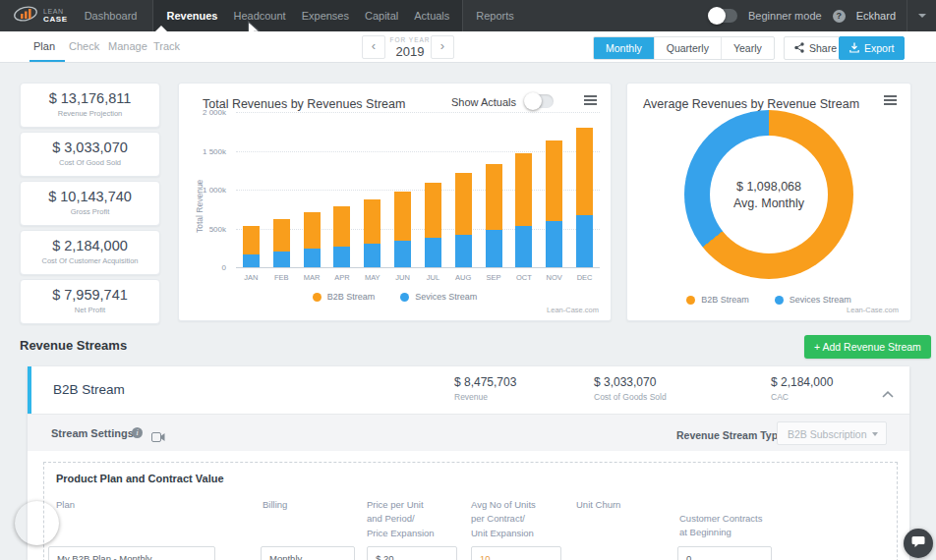  I want to click on x-axis-tick-labels: JANFEBMARAPRMAYJUNJULAUGSEPOCTNOVDEC, so click(418, 279).